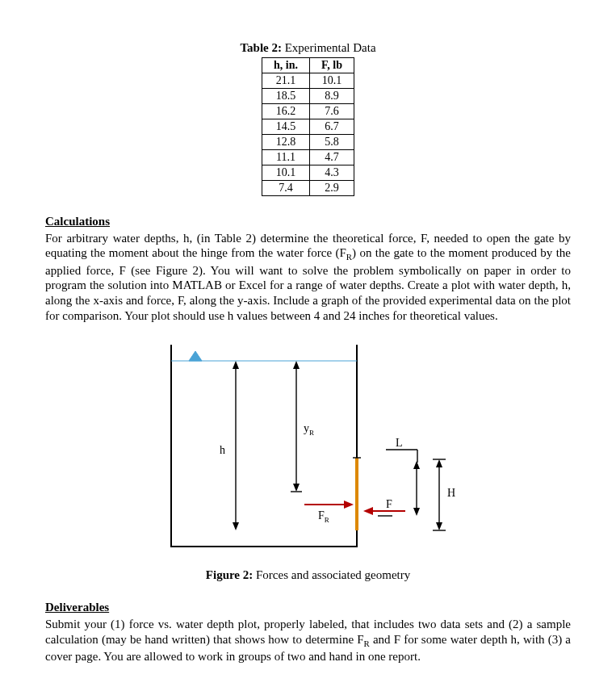 The height and width of the screenshot is (687, 616). I want to click on deliv-text-sub: R, so click(367, 643).